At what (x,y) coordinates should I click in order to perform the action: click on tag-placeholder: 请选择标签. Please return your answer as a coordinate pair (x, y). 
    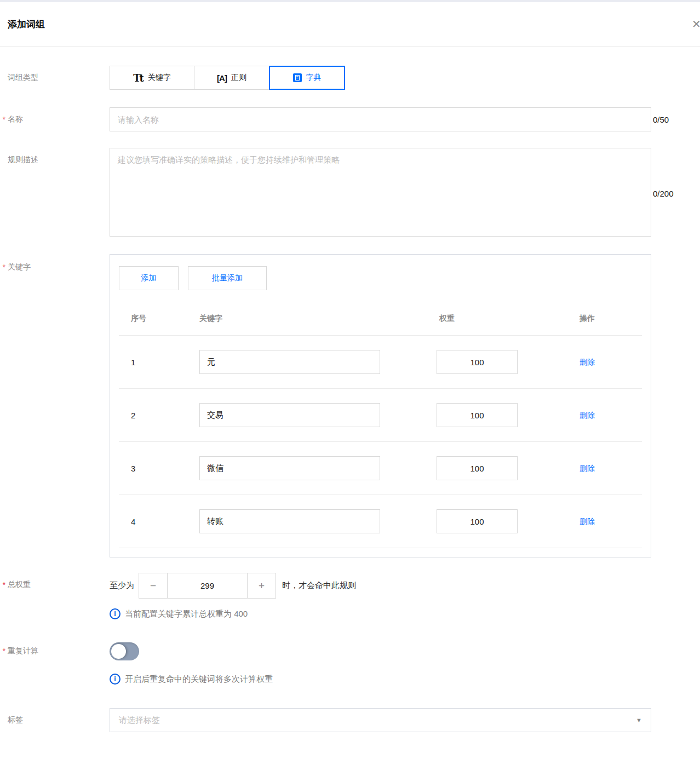
    Looking at the image, I should click on (139, 721).